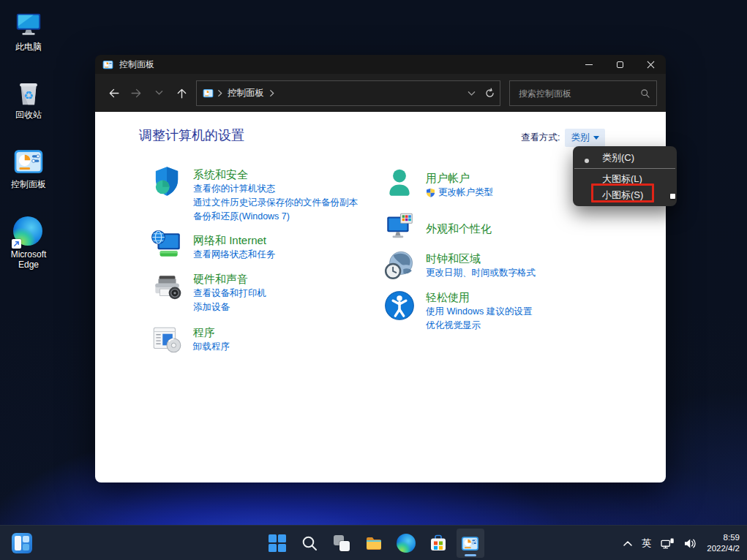 The width and height of the screenshot is (747, 560). I want to click on category-task-link: 查看网络状态和任务, so click(234, 254).